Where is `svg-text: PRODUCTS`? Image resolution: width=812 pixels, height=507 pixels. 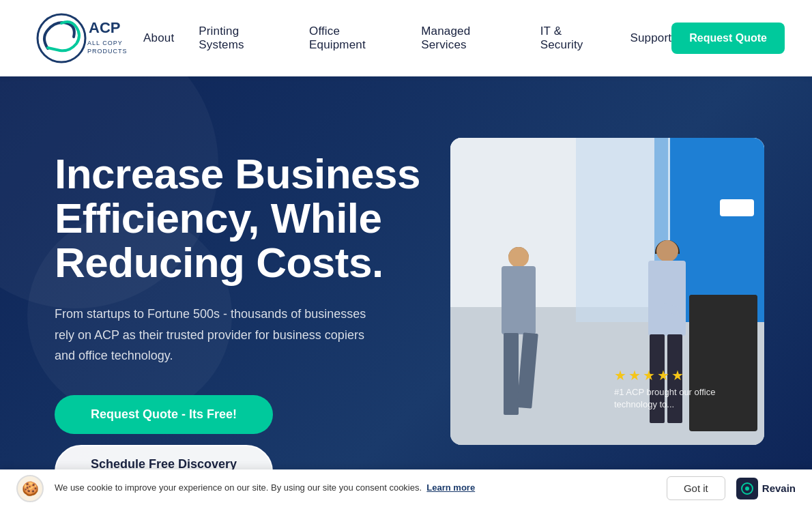
svg-text: PRODUCTS is located at coordinates (108, 51).